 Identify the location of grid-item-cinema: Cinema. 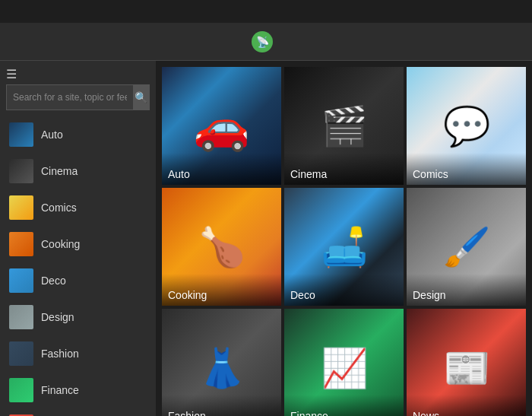
(344, 126).